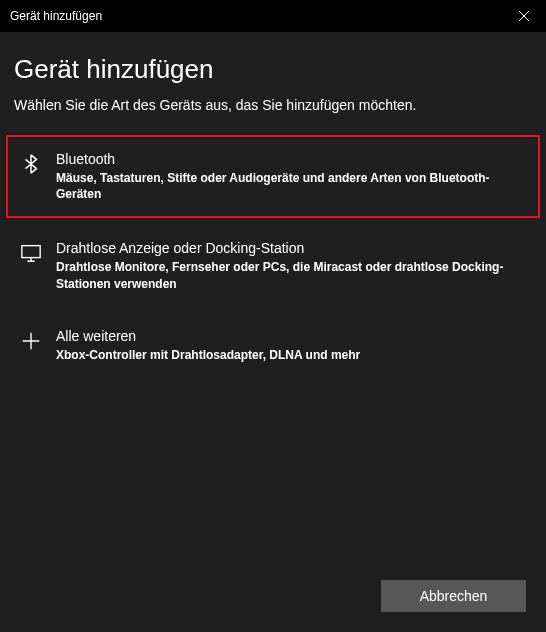 This screenshot has height=632, width=546. Describe the element at coordinates (273, 176) in the screenshot. I see `option-bluetooth: Bluetooth Mäuse, Tastaturen, Stifte oder…` at that location.